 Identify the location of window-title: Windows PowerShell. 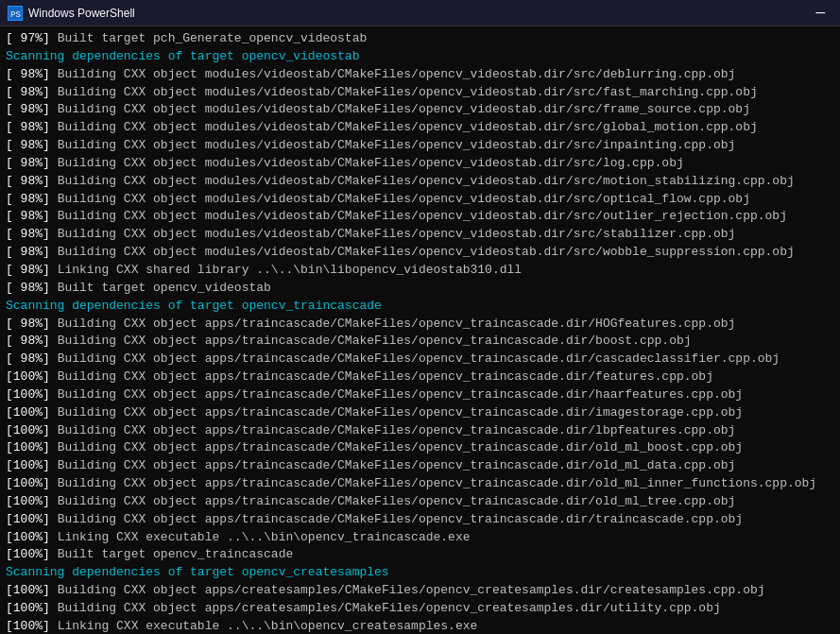
(418, 13).